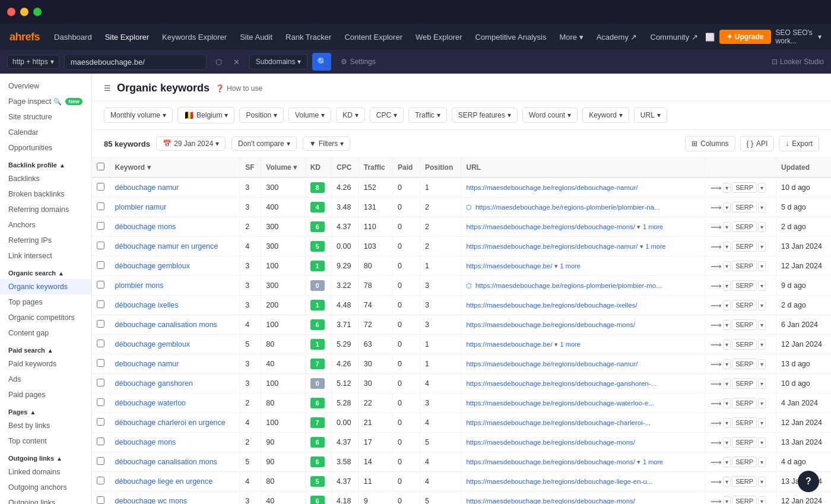  I want to click on section-toggle-pages: ▲, so click(33, 412).